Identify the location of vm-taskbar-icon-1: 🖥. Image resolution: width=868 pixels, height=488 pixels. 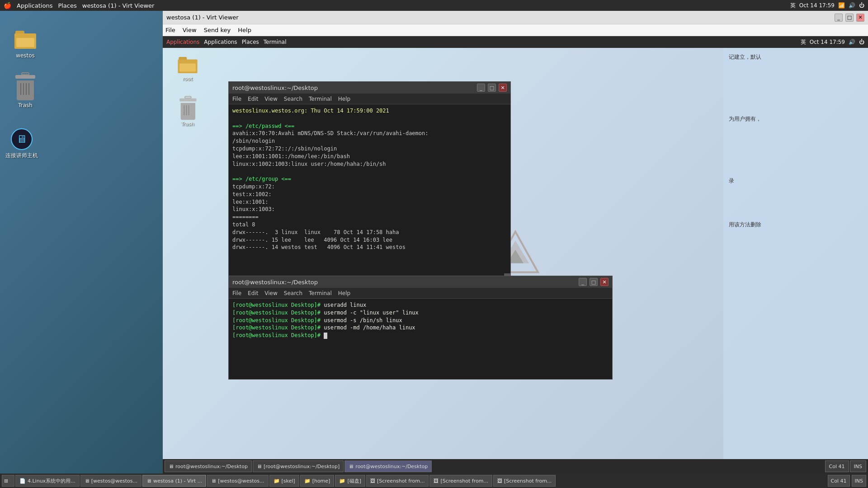
(259, 466).